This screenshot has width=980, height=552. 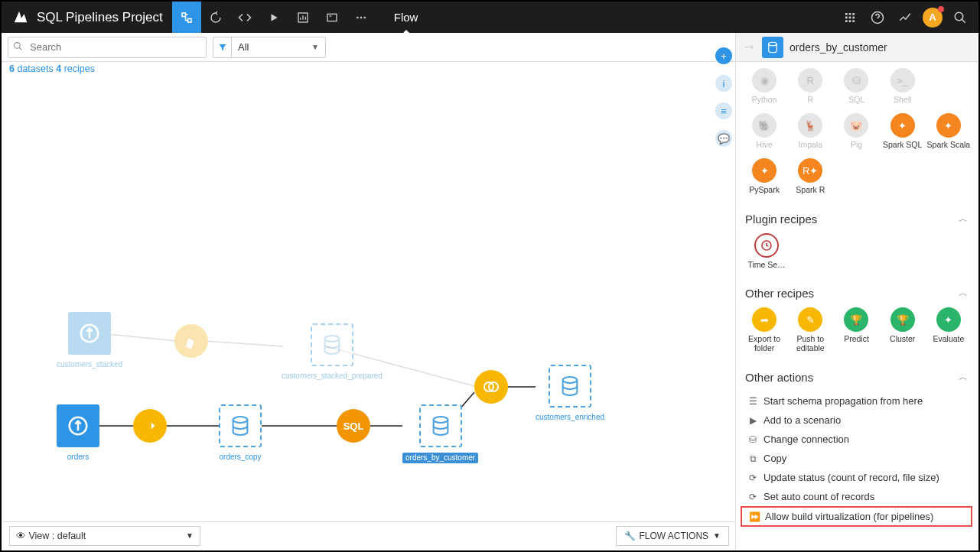 What do you see at coordinates (857, 459) in the screenshot?
I see `action-copy: ⧉Copy` at bounding box center [857, 459].